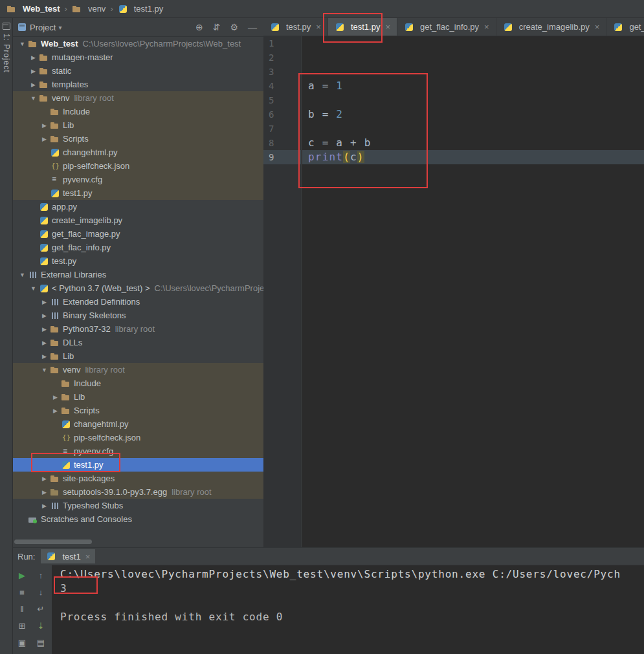 The width and height of the screenshot is (644, 654). What do you see at coordinates (70, 84) in the screenshot?
I see `tree-item-label: templates` at bounding box center [70, 84].